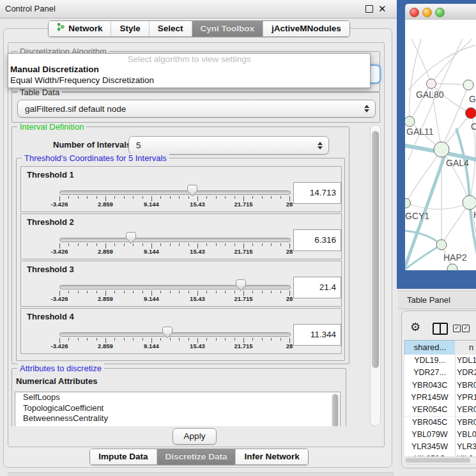  Describe the element at coordinates (178, 409) in the screenshot. I see `attribute-list-item: TopologicalCoefficient` at that location.